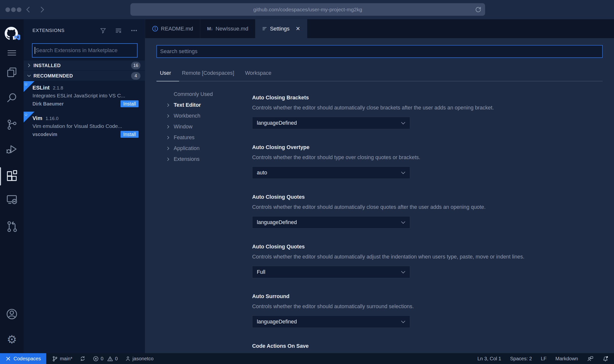 This screenshot has width=614, height=364. I want to click on back-icon, so click(28, 10).